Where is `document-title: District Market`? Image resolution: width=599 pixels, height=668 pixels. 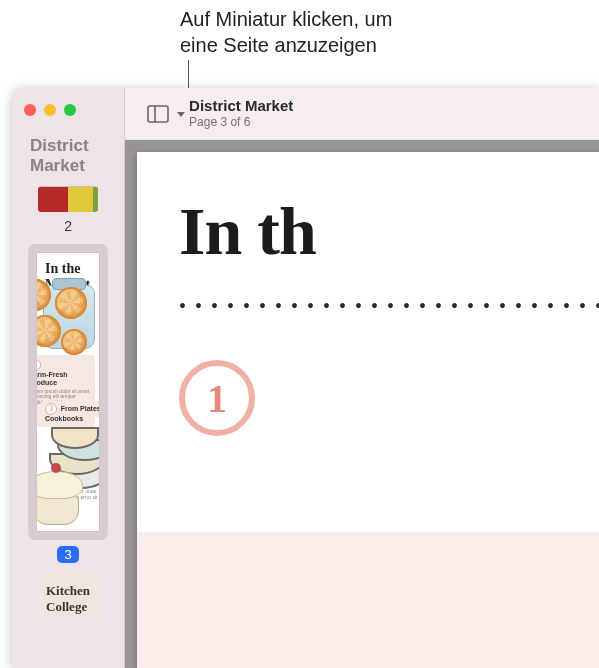 document-title: District Market is located at coordinates (241, 106).